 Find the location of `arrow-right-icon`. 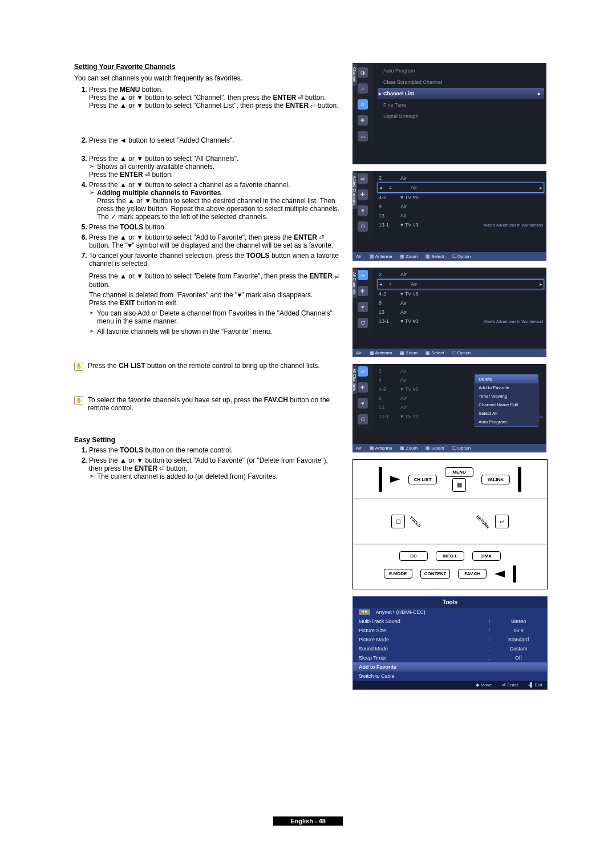

arrow-right-icon is located at coordinates (395, 479).